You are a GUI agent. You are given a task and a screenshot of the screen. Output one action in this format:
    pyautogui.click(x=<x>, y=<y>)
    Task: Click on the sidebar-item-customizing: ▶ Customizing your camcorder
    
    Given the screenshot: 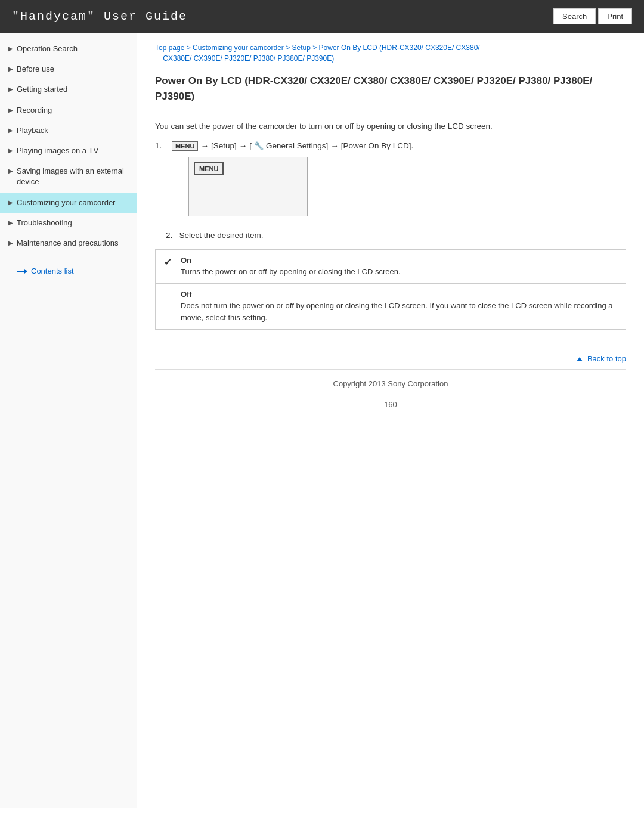 What is the action you would take?
    pyautogui.click(x=68, y=203)
    